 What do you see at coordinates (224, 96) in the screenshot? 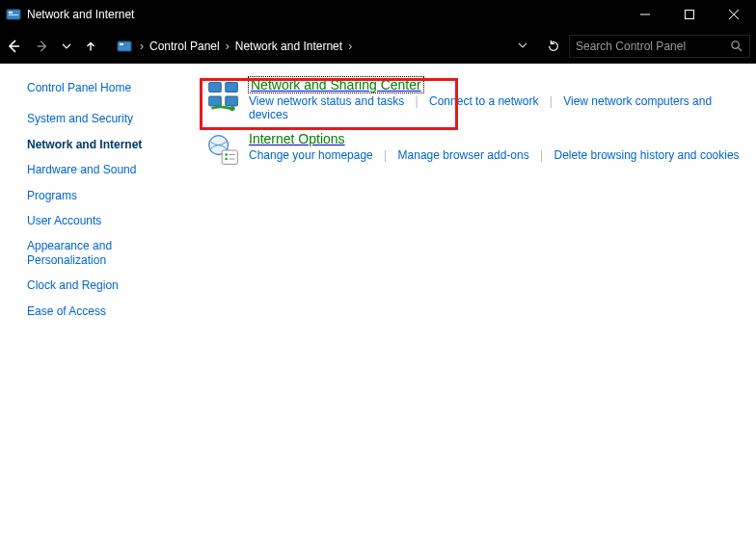
I see `network-sharing-icon` at bounding box center [224, 96].